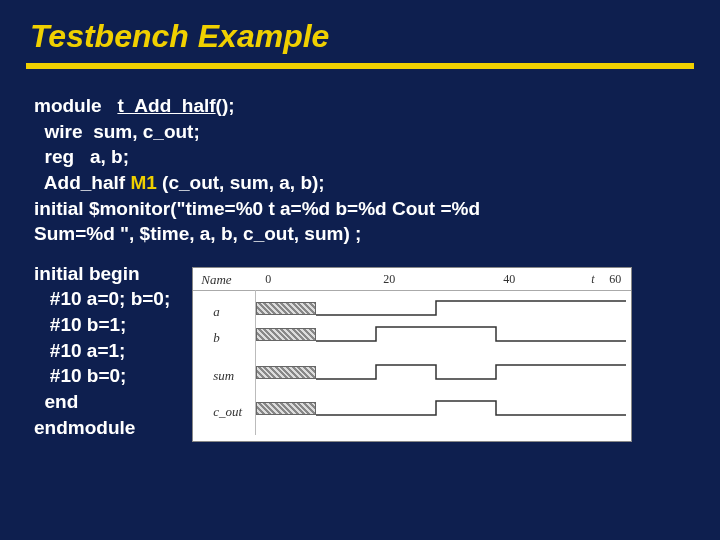  Describe the element at coordinates (224, 376) in the screenshot. I see `wave-signal-label: sum` at that location.